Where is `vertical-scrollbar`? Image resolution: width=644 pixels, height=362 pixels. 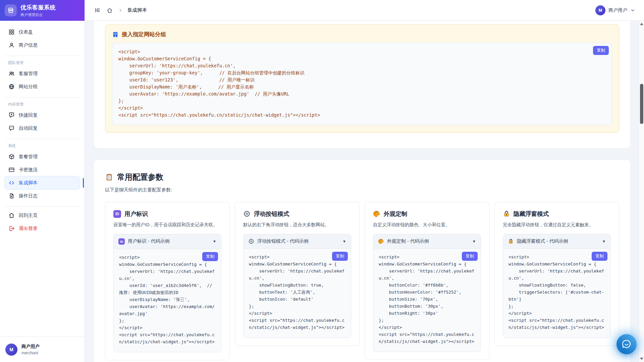
vertical-scrollbar is located at coordinates (641, 191).